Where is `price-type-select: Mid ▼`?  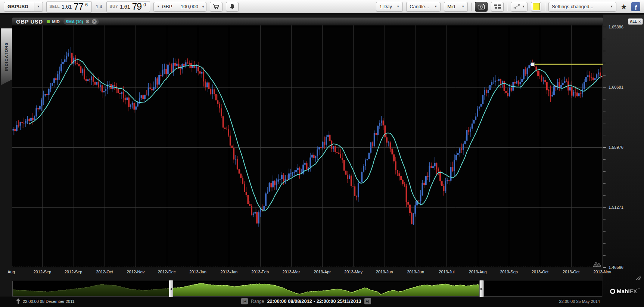 price-type-select: Mid ▼ is located at coordinates (456, 7).